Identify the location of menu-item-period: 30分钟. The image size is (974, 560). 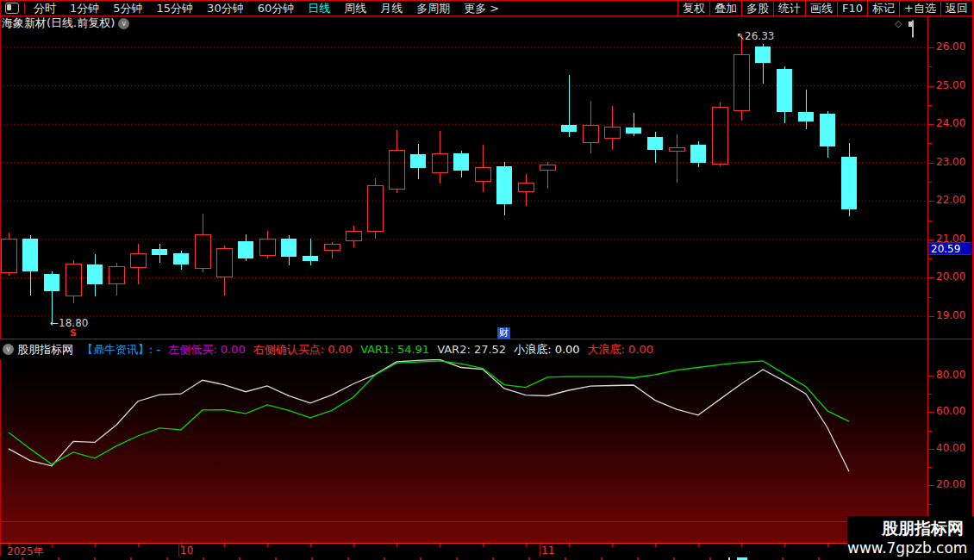
(226, 9).